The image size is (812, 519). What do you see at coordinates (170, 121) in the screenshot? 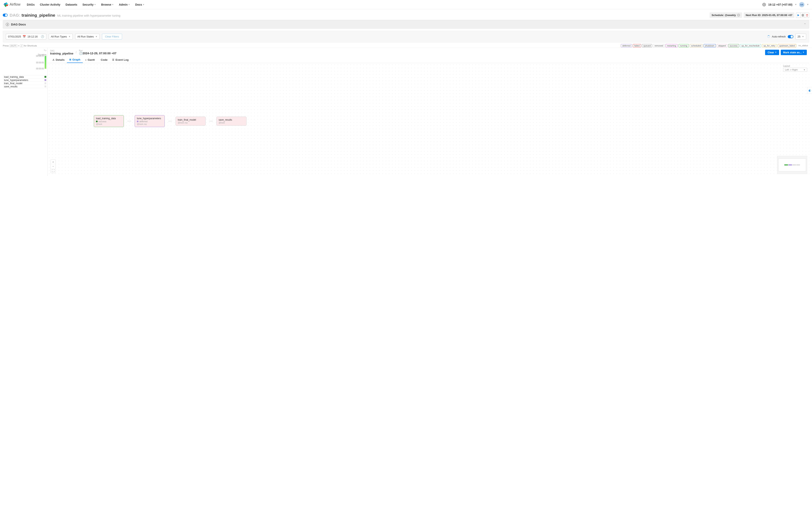
I see `graph-nodes: load_training_datasuccess@tasktune_hyper…` at bounding box center [170, 121].